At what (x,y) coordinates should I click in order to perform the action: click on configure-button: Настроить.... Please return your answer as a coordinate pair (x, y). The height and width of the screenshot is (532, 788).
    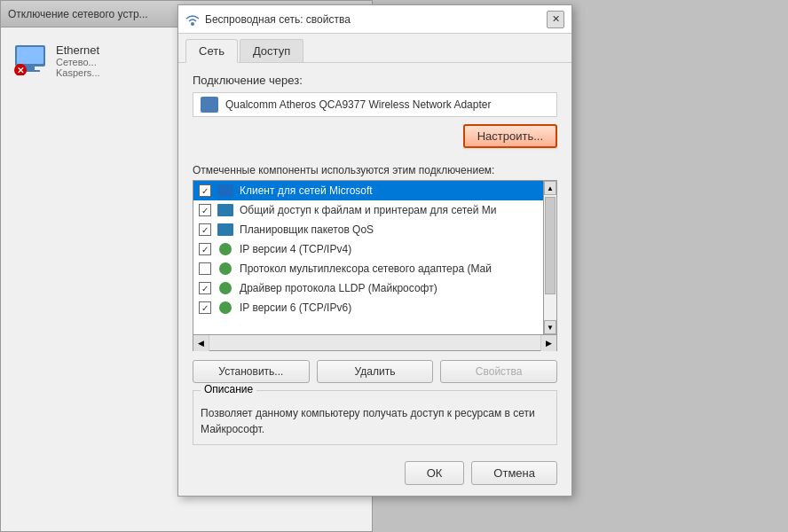
    Looking at the image, I should click on (510, 137).